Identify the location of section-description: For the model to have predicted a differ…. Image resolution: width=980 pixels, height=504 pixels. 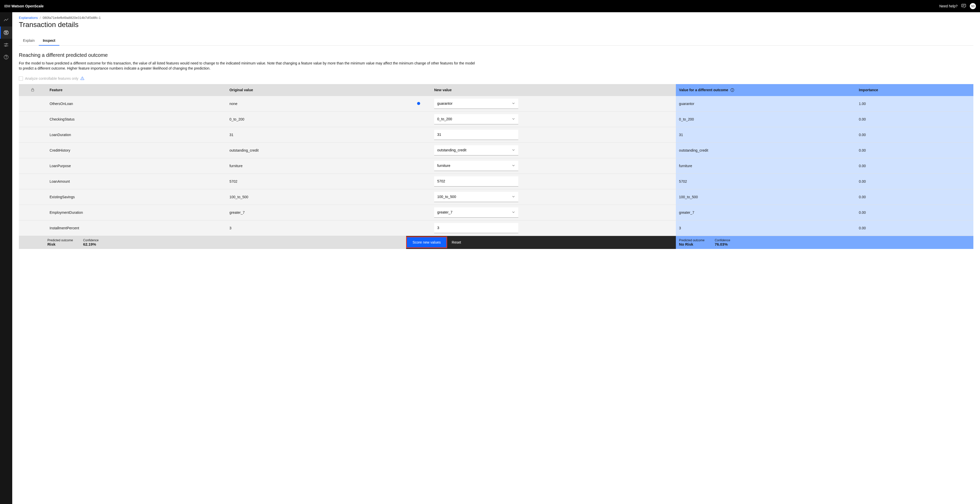
(248, 66).